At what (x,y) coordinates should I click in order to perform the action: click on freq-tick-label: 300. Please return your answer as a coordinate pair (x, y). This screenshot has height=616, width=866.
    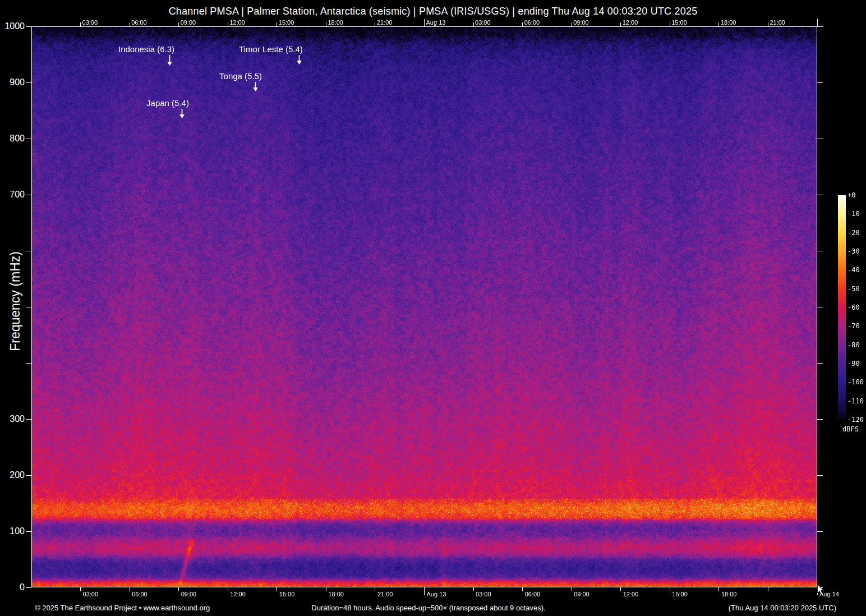
    Looking at the image, I should click on (13, 419).